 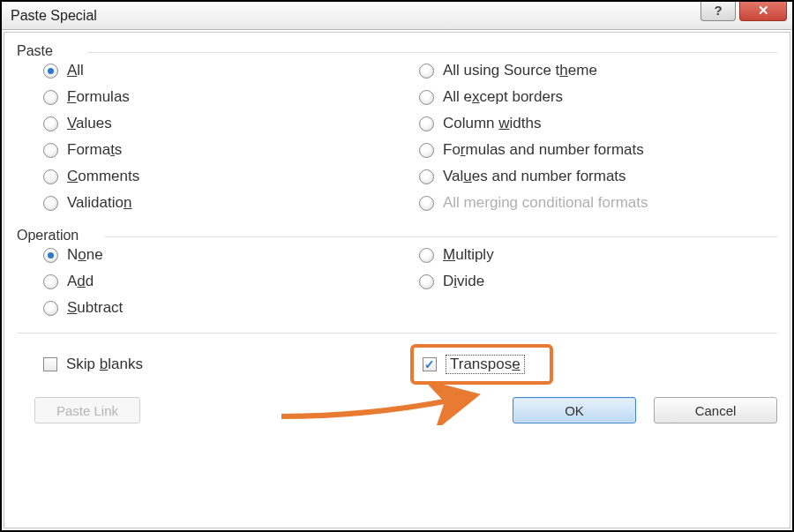 I want to click on ok-button: OK, so click(x=574, y=410).